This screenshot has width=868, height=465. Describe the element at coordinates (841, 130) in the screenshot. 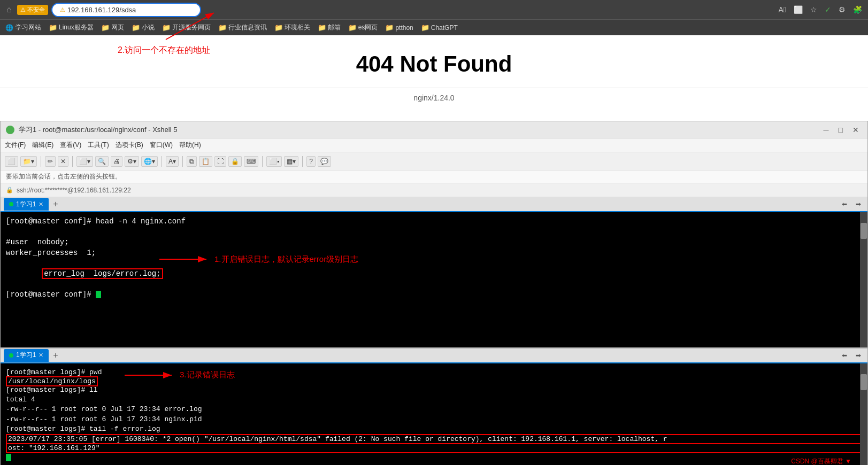

I see `maximize-button: □` at that location.